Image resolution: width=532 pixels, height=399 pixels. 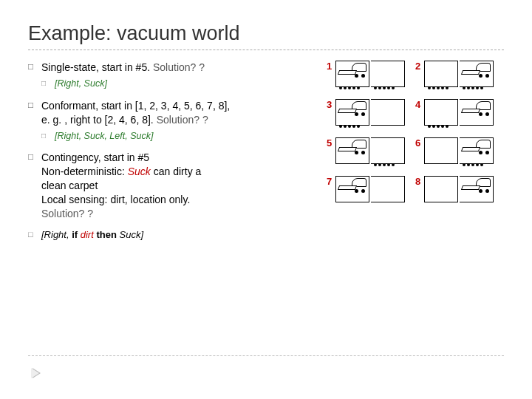 What do you see at coordinates (415, 134) in the screenshot?
I see `state-grid: 12345678` at bounding box center [415, 134].